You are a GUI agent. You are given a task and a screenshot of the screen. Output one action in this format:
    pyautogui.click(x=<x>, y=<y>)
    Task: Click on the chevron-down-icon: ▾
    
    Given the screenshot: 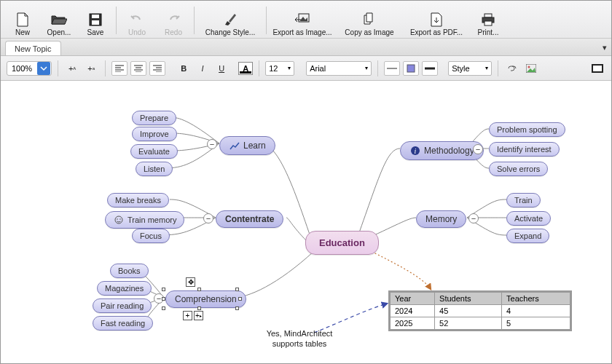 What is the action you would take?
    pyautogui.click(x=487, y=68)
    